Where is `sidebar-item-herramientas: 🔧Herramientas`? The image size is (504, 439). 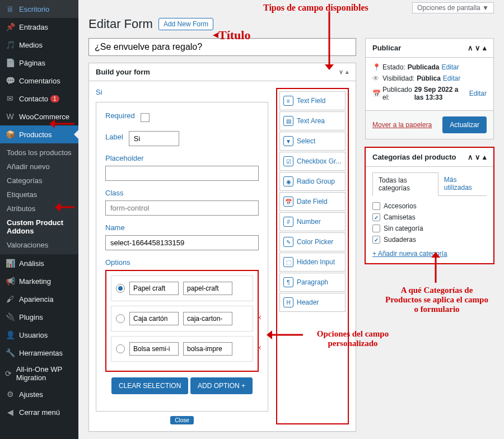 sidebar-item-herramientas: 🔧Herramientas is located at coordinates (39, 353).